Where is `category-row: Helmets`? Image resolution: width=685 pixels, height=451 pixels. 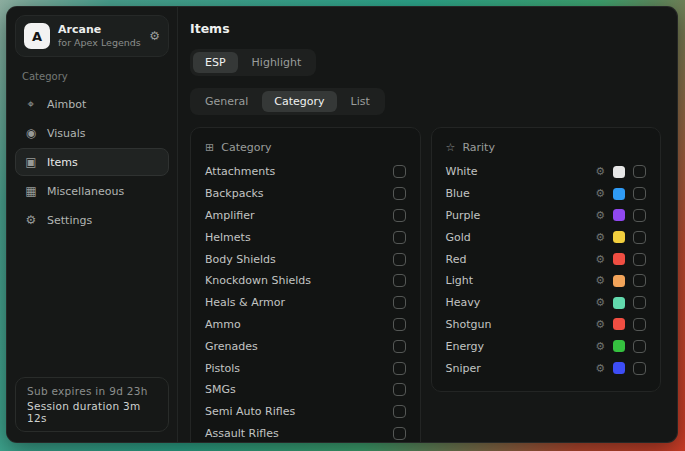 category-row: Helmets is located at coordinates (306, 237).